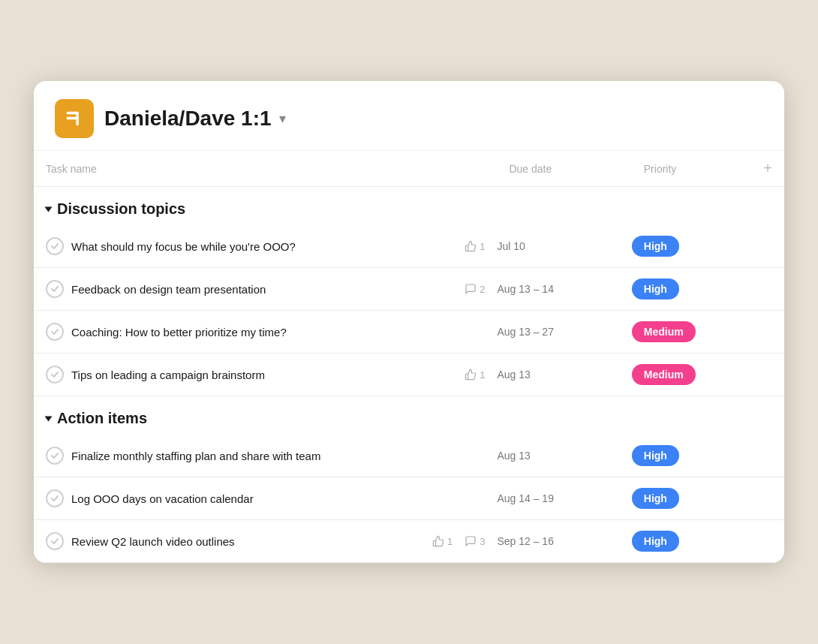 The width and height of the screenshot is (818, 644). Describe the element at coordinates (278, 332) in the screenshot. I see `task-name: Coaching: How to better prioritize my ti…` at that location.